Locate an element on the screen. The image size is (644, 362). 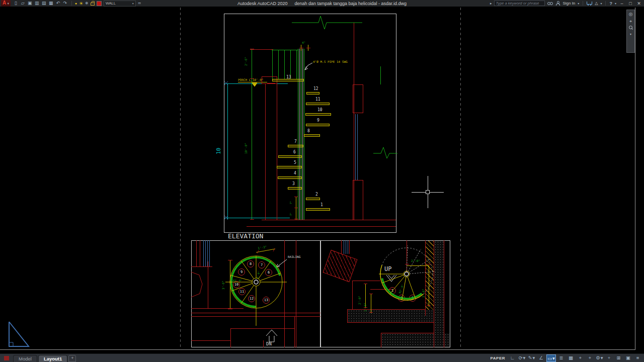
search-expand-icon: ▸ is located at coordinates (491, 4).